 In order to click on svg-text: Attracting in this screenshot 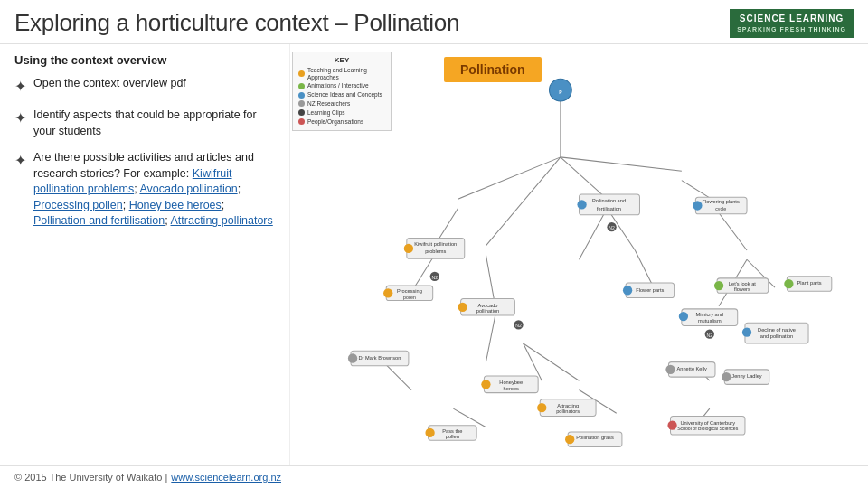, I will do `click(568, 406)`.